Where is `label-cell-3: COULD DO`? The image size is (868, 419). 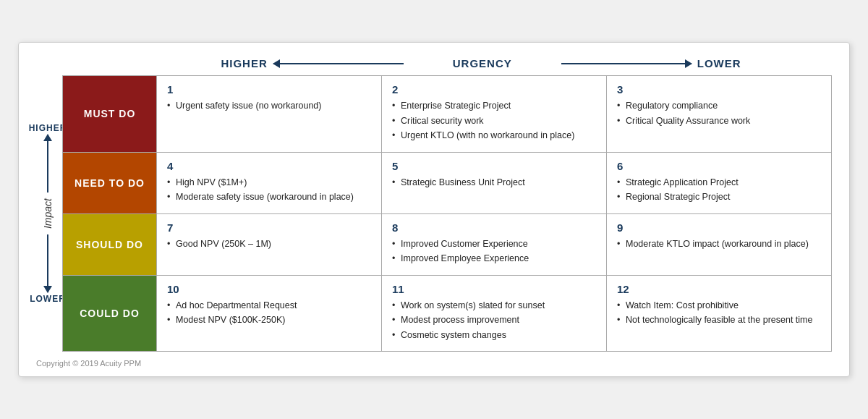 label-cell-3: COULD DO is located at coordinates (110, 314).